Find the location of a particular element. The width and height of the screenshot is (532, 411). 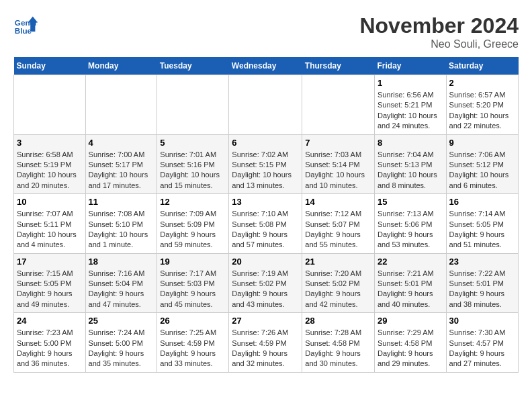

calendar-cell: 28Sunrise: 7:28 AM Sunset: 4:58 PM Dayli… is located at coordinates (339, 342).